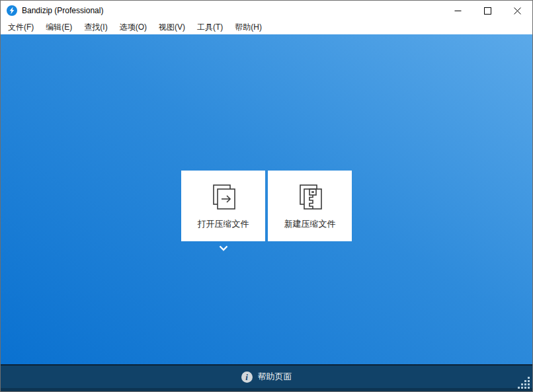  Describe the element at coordinates (134, 28) in the screenshot. I see `menu-options: 选项(O)` at that location.